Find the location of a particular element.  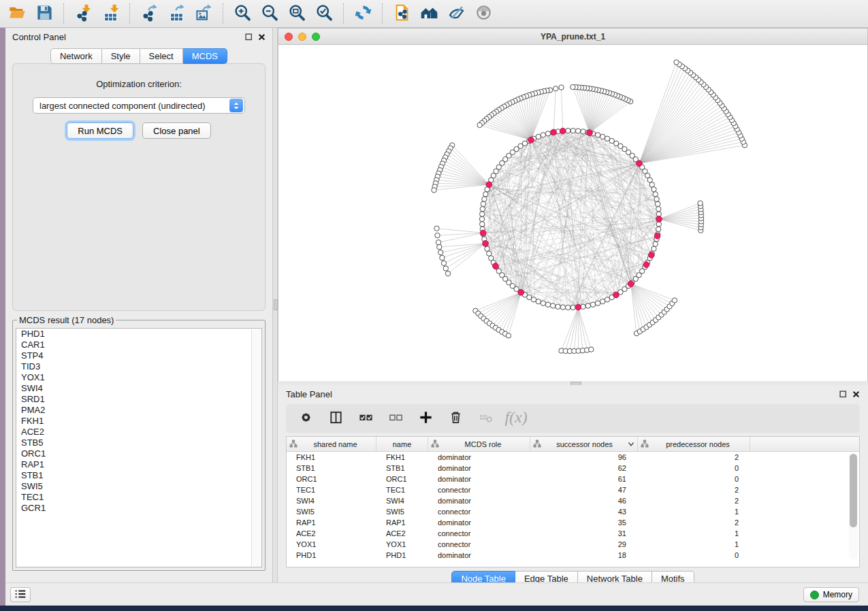

memory-status-icon is located at coordinates (814, 595).